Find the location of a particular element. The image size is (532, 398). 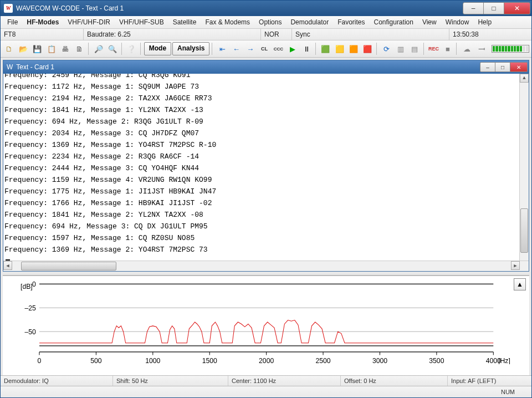

cl-icon: CL is located at coordinates (264, 49).